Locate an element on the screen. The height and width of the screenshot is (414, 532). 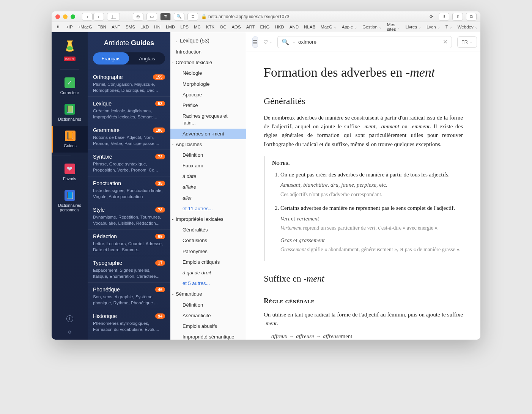
bookmark-item: NLAB is located at coordinates (310, 27).